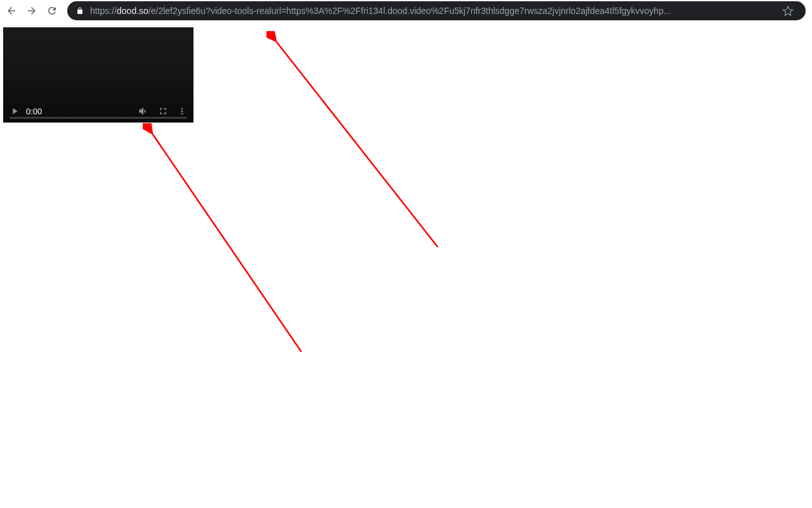 The image size is (812, 508). Describe the element at coordinates (410, 11) in the screenshot. I see `url-path: /e/2lef2ysfie6u?video-tools-realurl=http…` at that location.